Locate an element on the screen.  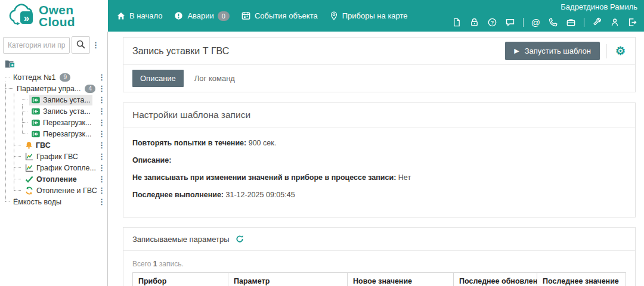
nav-item-label: Аварии is located at coordinates (200, 15).